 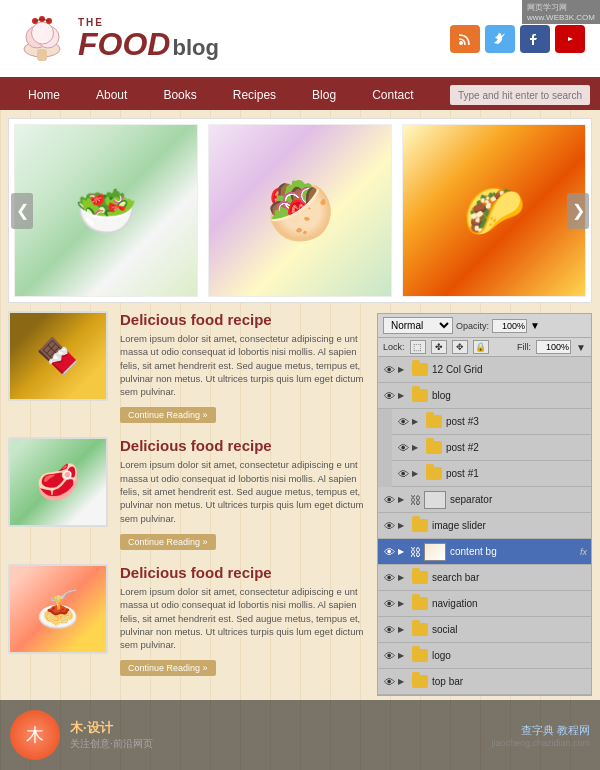 What do you see at coordinates (168, 668) in the screenshot?
I see `post-3-read-more: Continue Reading »` at bounding box center [168, 668].